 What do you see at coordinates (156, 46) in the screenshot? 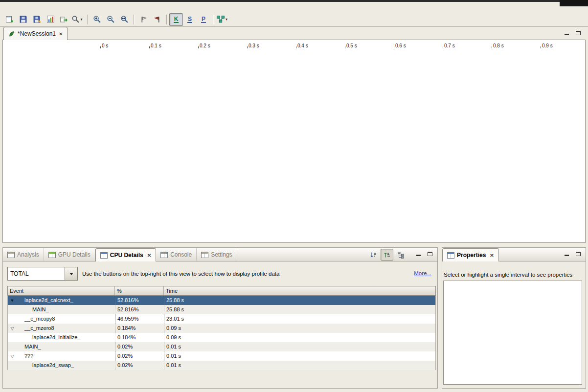
I see `tick-label: 0.1 s` at bounding box center [156, 46].